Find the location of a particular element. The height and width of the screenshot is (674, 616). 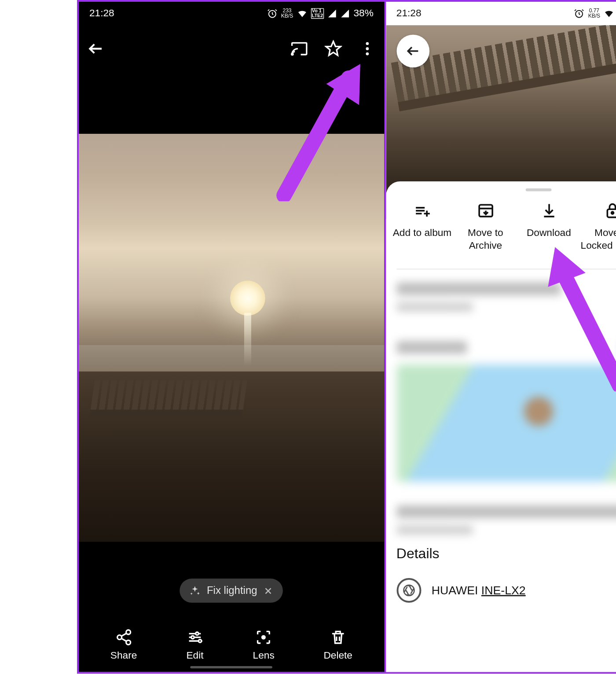

nav-handle is located at coordinates (231, 667).